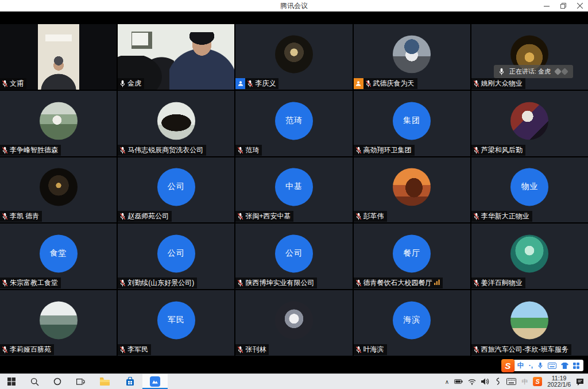  I want to click on avatar-initials: 中基, so click(294, 187).